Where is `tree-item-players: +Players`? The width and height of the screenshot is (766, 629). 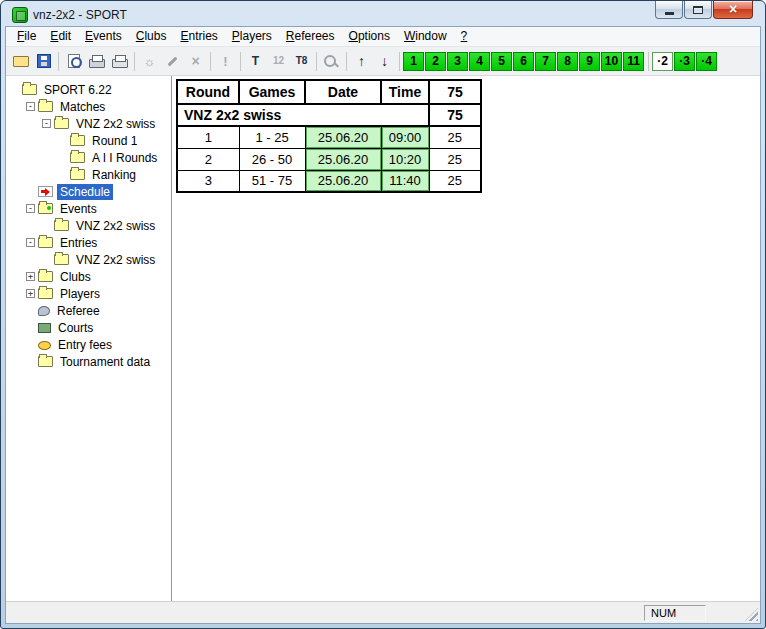
tree-item-players: +Players is located at coordinates (88, 294).